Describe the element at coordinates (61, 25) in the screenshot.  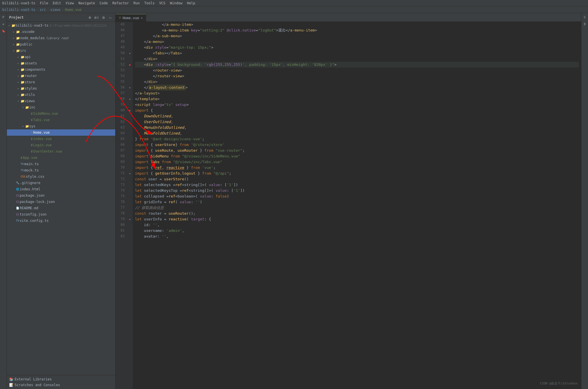
I see `tree-root: ▾ 📁 bilibili-vue3-ts D:\ProgramWorkSpace…` at that location.